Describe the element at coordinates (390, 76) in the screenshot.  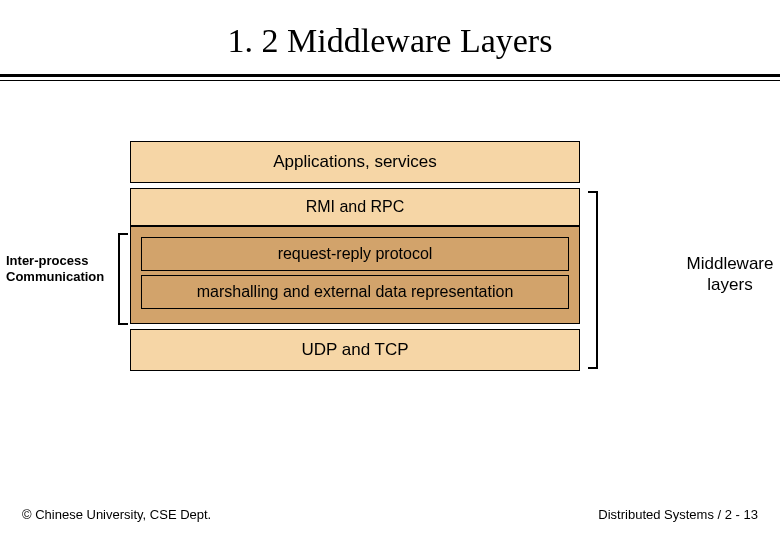
I see `divider-thick` at that location.